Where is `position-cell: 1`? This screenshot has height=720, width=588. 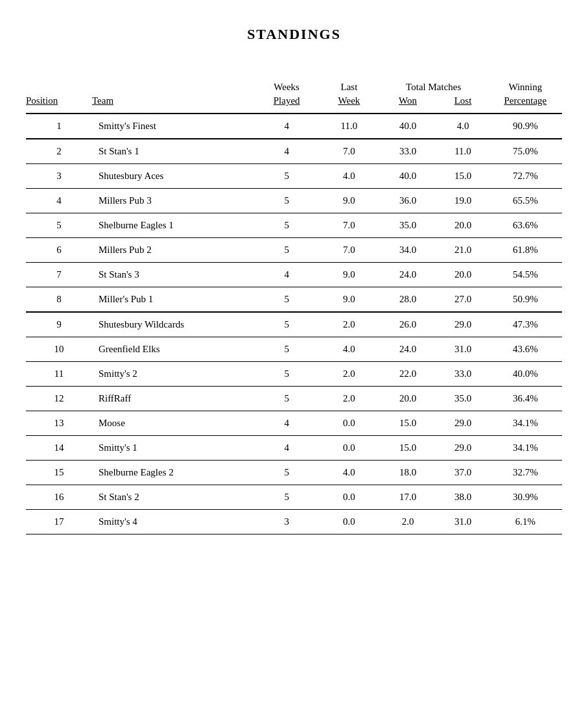
position-cell: 1 is located at coordinates (59, 126).